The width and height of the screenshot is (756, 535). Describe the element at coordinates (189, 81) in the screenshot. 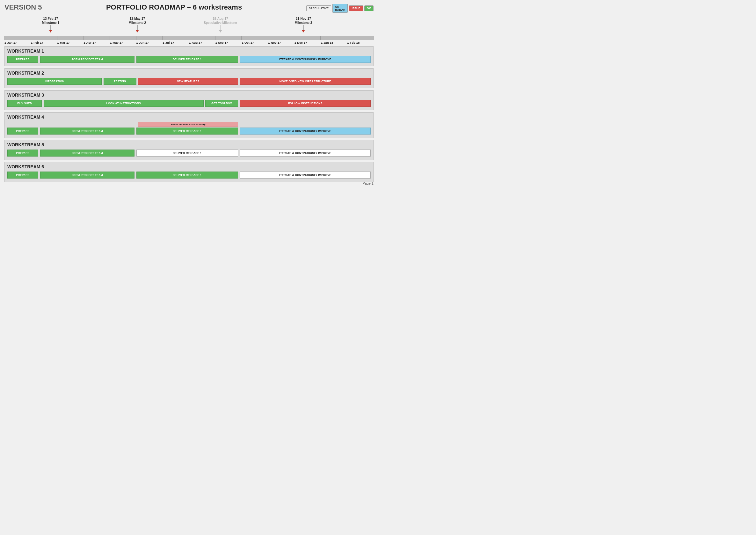

I see `gantt-row-ws2-0: INTEGRATIONTESTINGNEW FEATURESMOVE ONTO …` at that location.